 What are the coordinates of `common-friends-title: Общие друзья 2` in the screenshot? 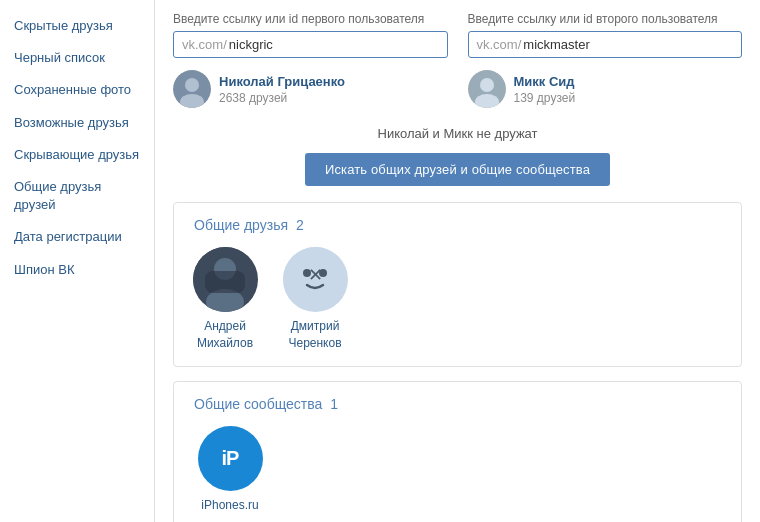 It's located at (458, 225).